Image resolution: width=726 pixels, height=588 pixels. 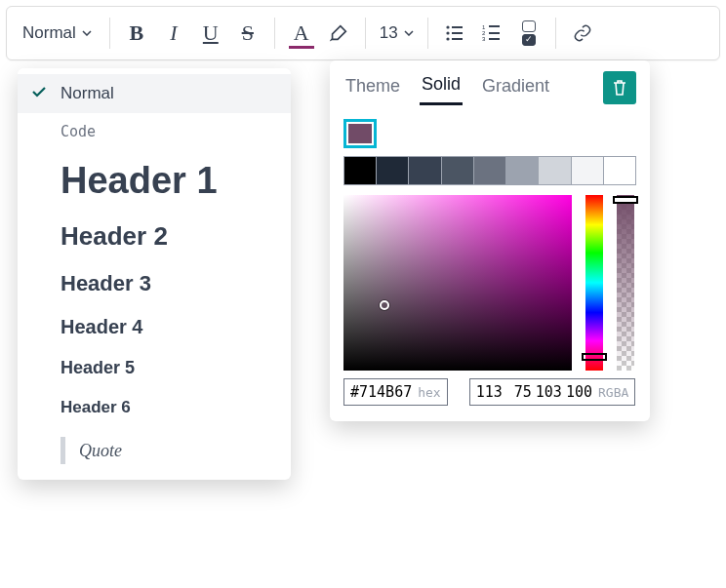 I want to click on font-color-button: A, so click(x=302, y=33).